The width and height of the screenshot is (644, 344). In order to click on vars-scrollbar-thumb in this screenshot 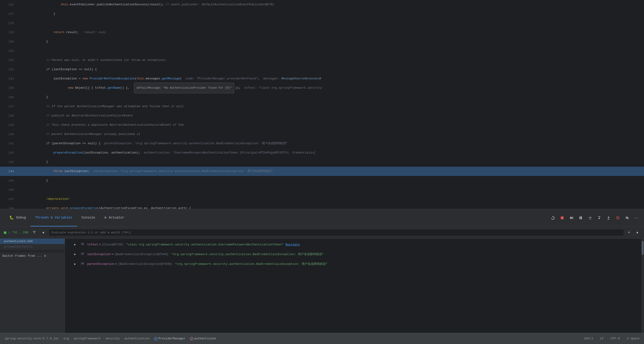, I will do `click(642, 248)`.